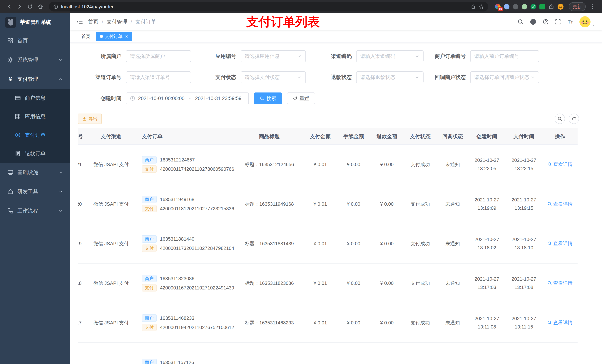 The height and width of the screenshot is (364, 602). What do you see at coordinates (35, 154) in the screenshot?
I see `sidebar-item-refund-orders: 退款订单` at bounding box center [35, 154].